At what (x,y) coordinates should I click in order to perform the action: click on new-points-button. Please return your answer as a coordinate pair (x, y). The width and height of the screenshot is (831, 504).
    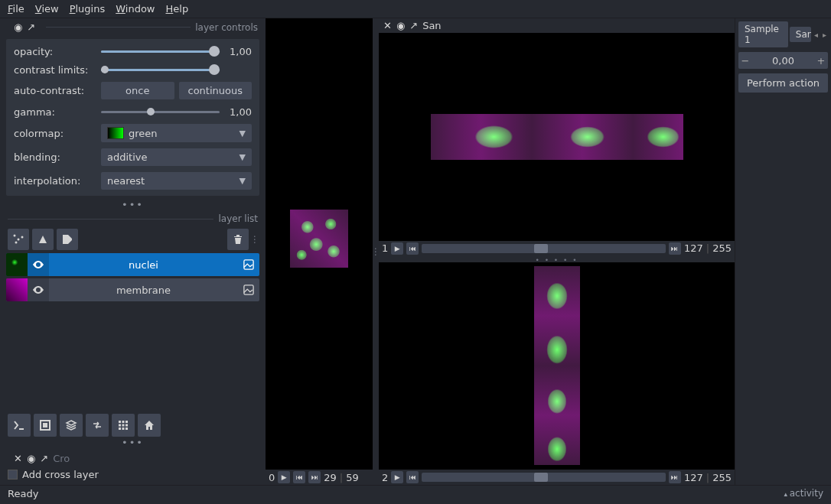
    Looking at the image, I should click on (18, 239).